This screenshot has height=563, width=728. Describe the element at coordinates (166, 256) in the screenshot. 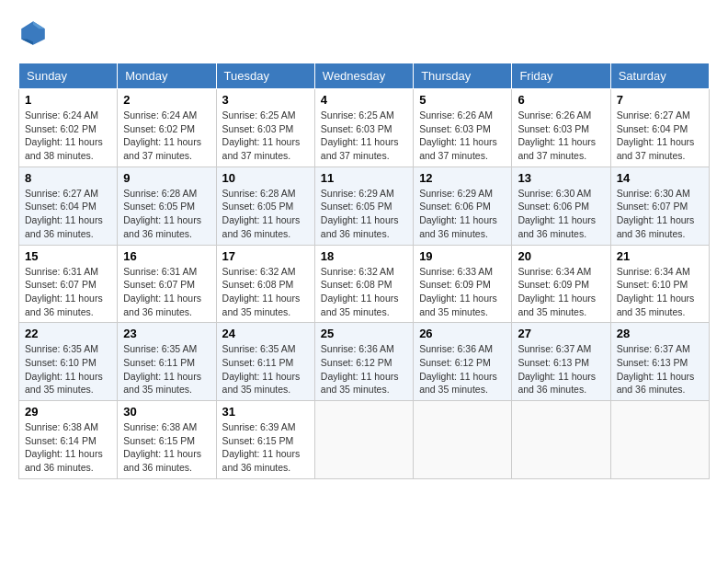

I see `day-number: 16` at that location.